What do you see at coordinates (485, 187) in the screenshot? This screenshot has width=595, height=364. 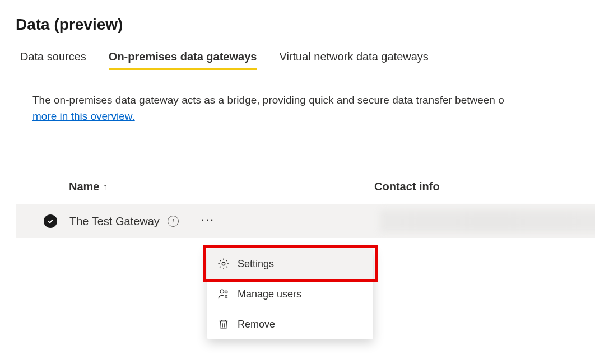 I see `column-header-contact: Contact info` at bounding box center [485, 187].